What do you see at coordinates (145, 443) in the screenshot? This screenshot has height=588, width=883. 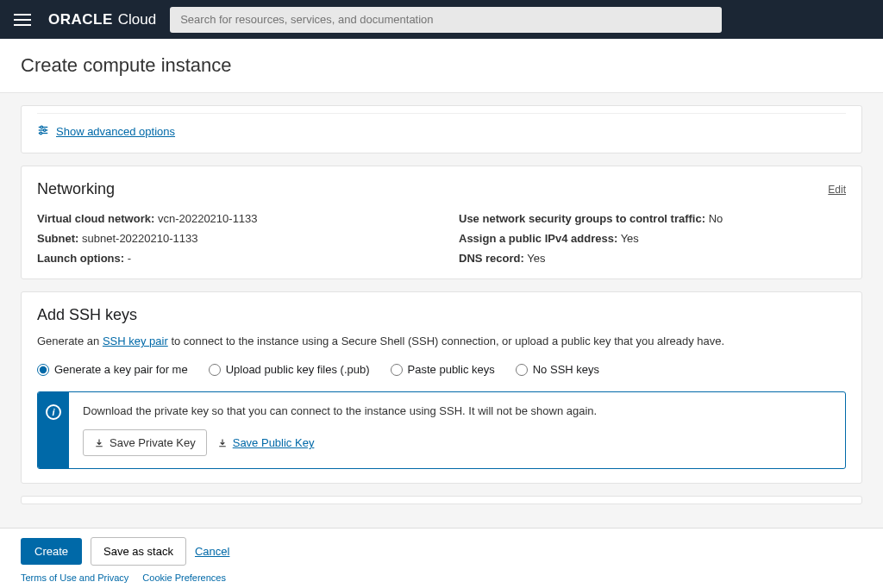 I see `save-private-key-button: Save Private Key` at bounding box center [145, 443].